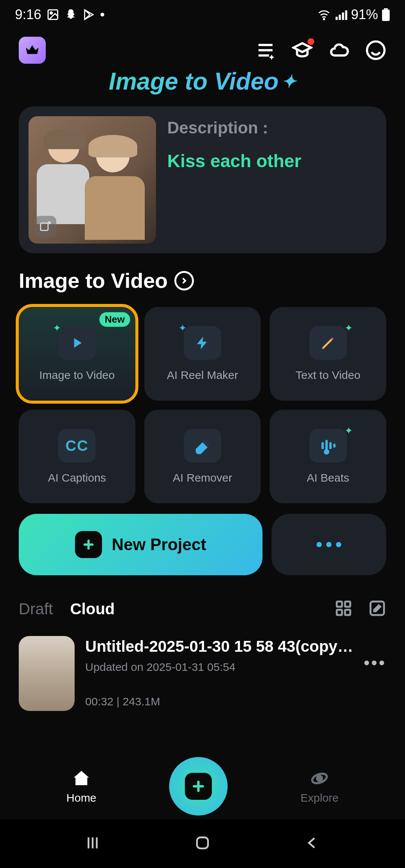  I want to click on signal-icon, so click(341, 15).